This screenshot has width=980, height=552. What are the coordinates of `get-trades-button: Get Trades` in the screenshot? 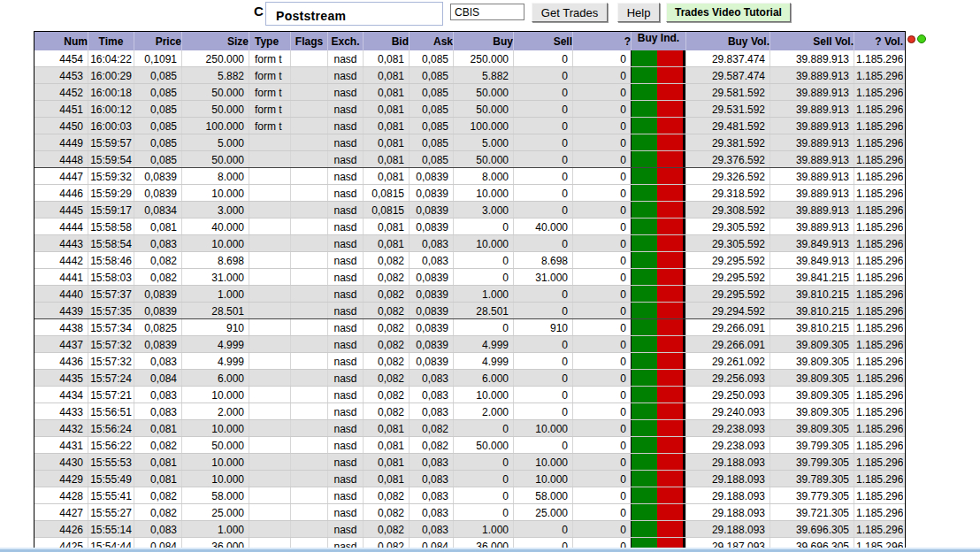 It's located at (570, 12).